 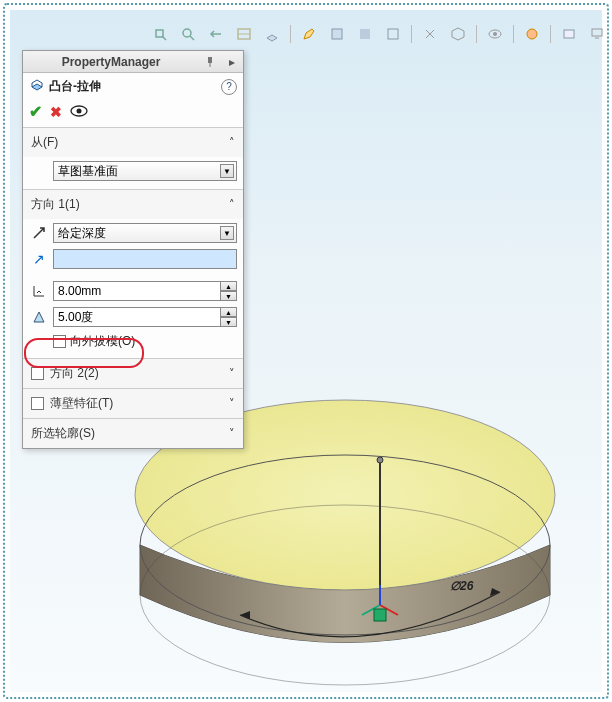 What do you see at coordinates (145, 259) in the screenshot?
I see `direction-selection-box` at bounding box center [145, 259].